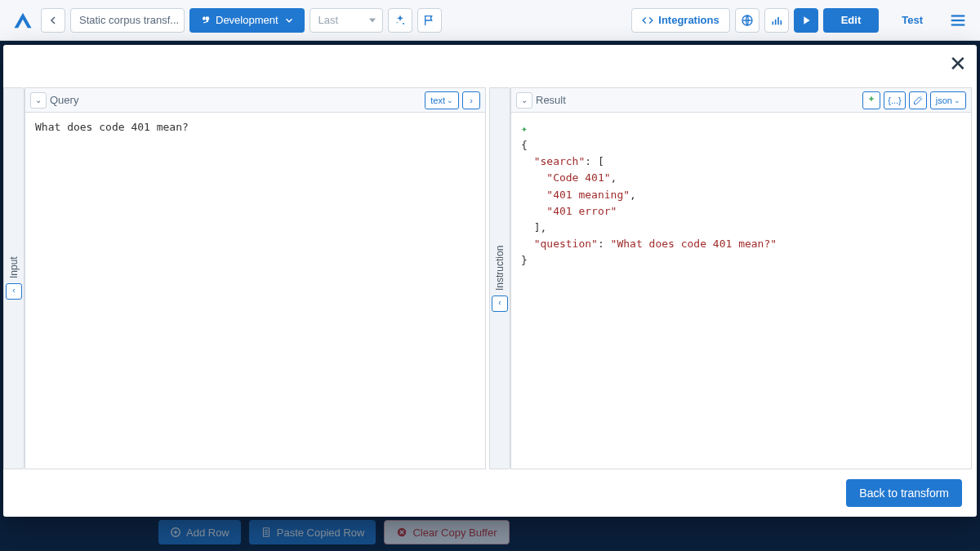 This screenshot has width=980, height=551. What do you see at coordinates (247, 20) in the screenshot?
I see `development-dropdown: Development` at bounding box center [247, 20].